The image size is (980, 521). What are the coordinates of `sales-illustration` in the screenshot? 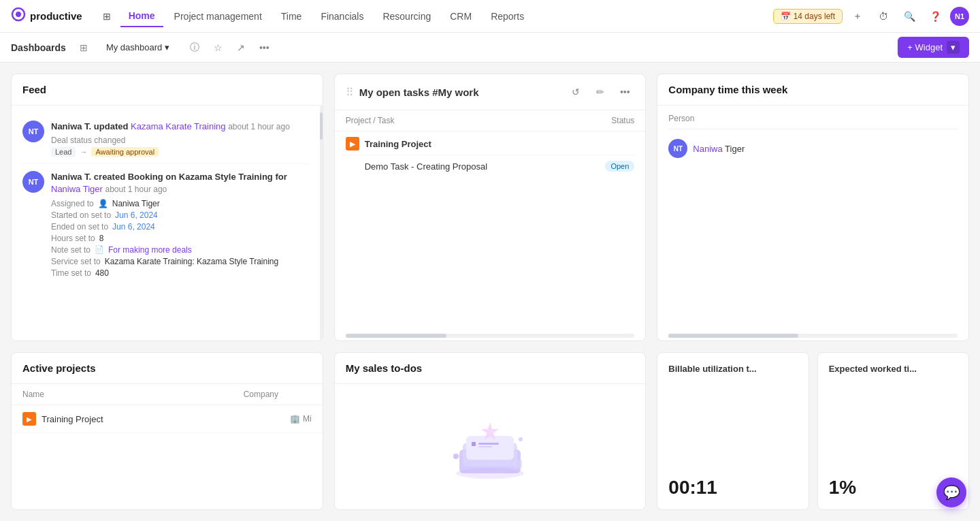 It's located at (490, 447).